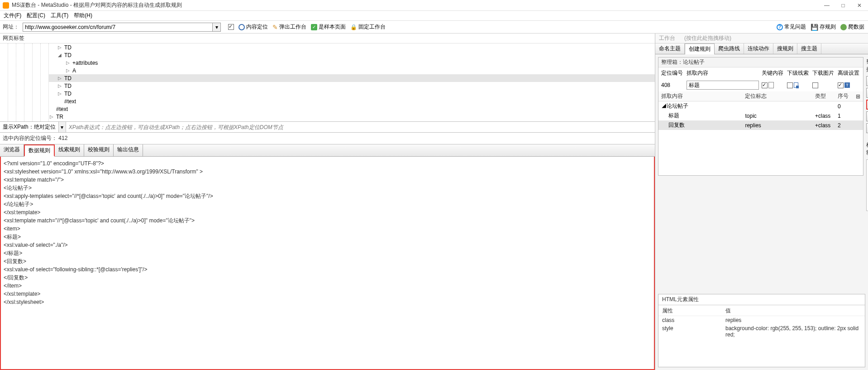 This screenshot has height=370, width=868. I want to click on workbench-tab: 连续动作, so click(758, 49).